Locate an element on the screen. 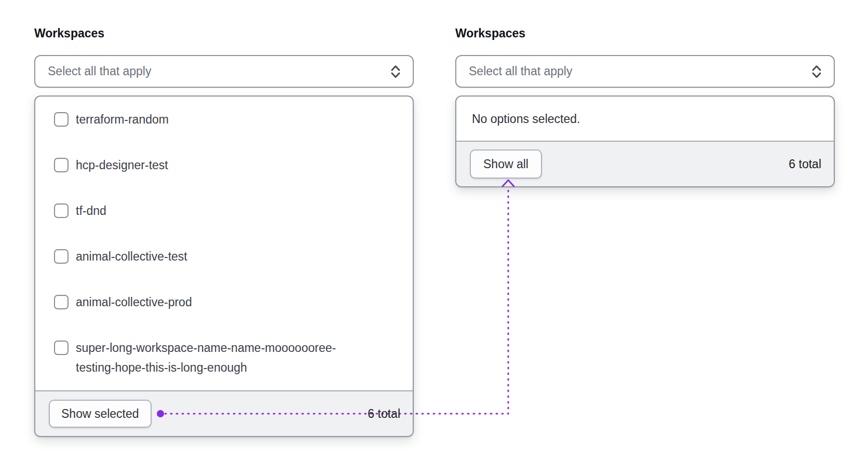 The width and height of the screenshot is (868, 463). option-animal-collective-prod: animal-collective-prod is located at coordinates (224, 302).